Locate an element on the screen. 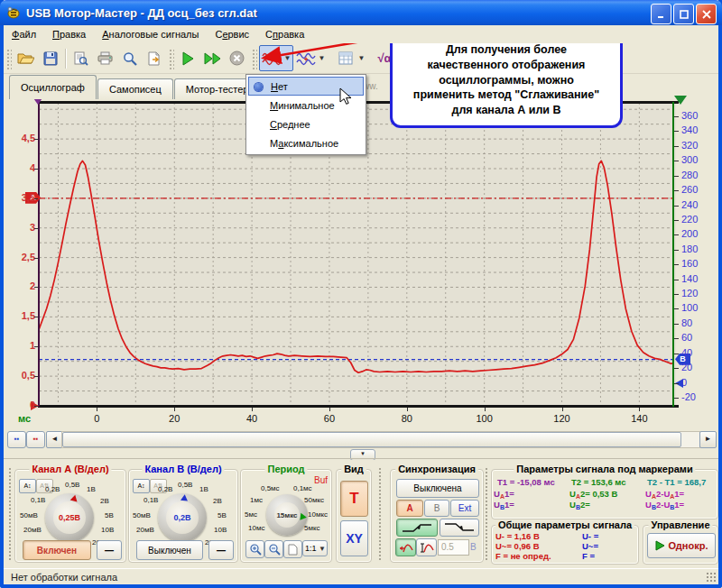  start-continuous-button is located at coordinates (213, 58).